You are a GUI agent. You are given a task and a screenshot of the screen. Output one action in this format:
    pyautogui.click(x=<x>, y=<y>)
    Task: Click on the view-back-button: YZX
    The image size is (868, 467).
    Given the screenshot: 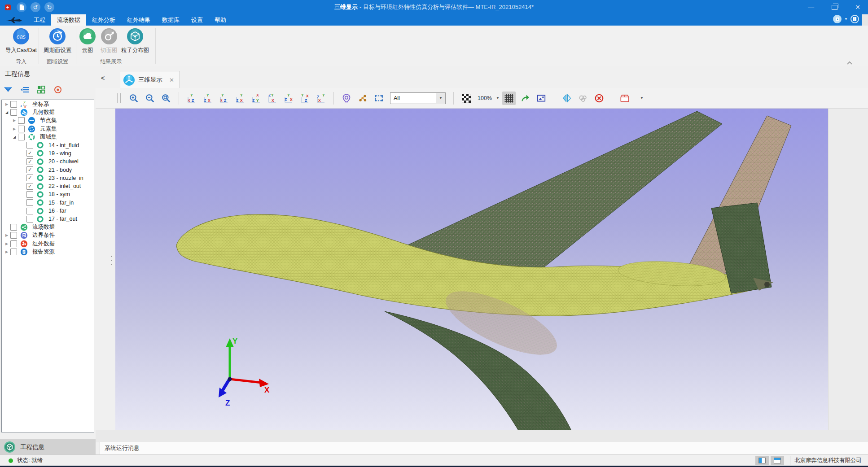 What is the action you would take?
    pyautogui.click(x=208, y=98)
    